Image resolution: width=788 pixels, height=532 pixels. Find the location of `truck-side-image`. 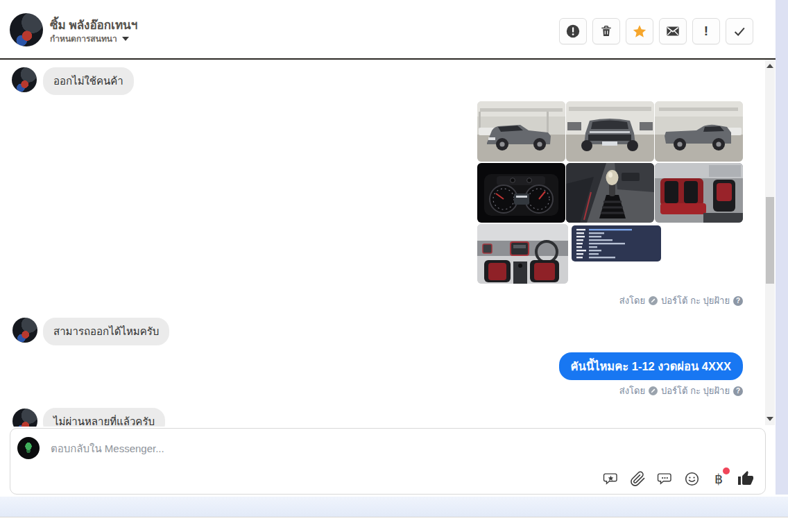

truck-side-image is located at coordinates (522, 132).